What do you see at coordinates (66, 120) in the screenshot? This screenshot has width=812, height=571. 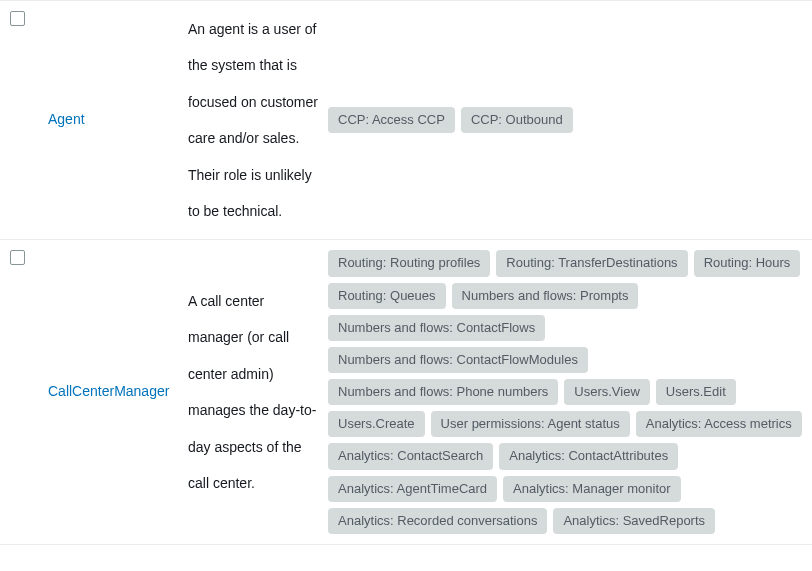 I see `profile-name-link: Agent` at bounding box center [66, 120].